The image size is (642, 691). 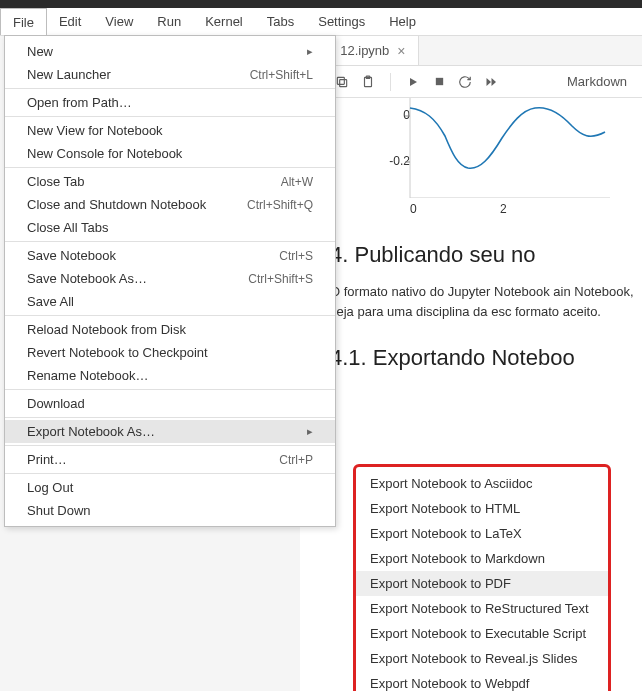 What do you see at coordinates (504, 209) in the screenshot?
I see `xtick-1: 2` at bounding box center [504, 209].